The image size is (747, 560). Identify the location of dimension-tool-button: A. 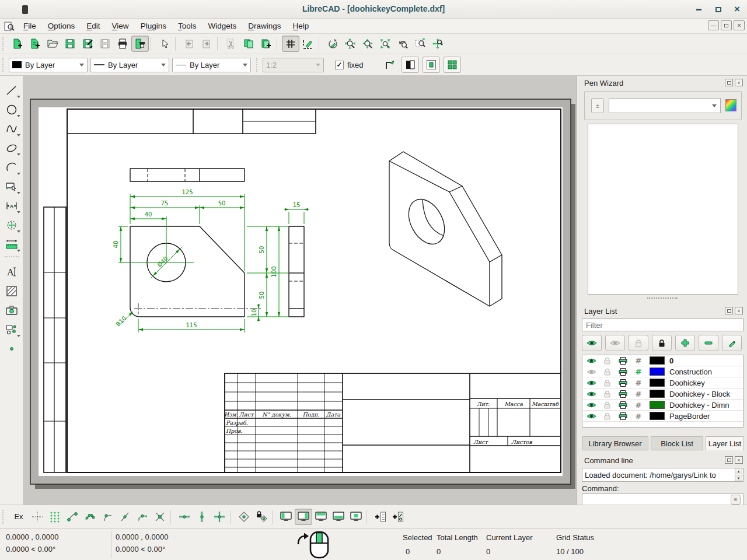
(12, 205).